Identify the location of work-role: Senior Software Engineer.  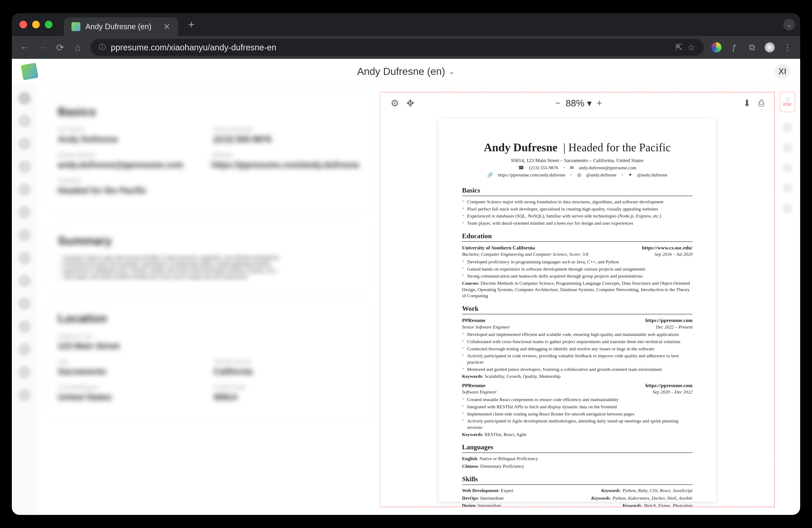
(486, 327).